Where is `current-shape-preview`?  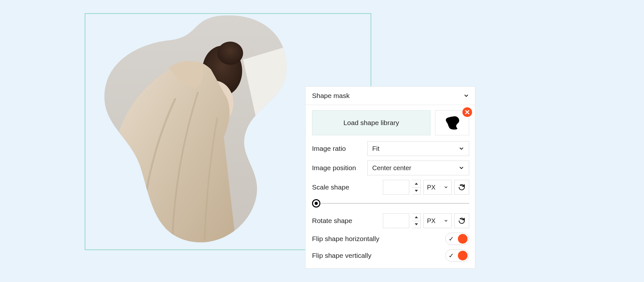 current-shape-preview is located at coordinates (452, 123).